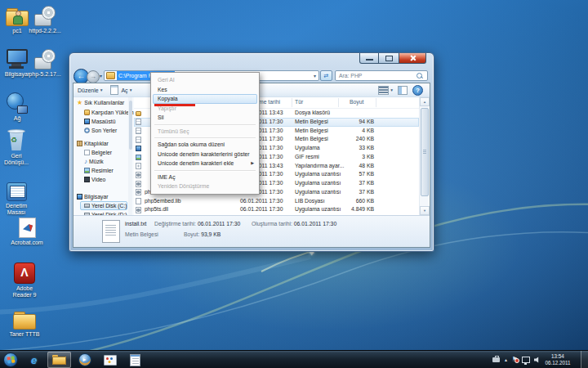 The height and width of the screenshot is (368, 588). What do you see at coordinates (136, 360) in the screenshot?
I see `taskbar-notepad` at bounding box center [136, 360].